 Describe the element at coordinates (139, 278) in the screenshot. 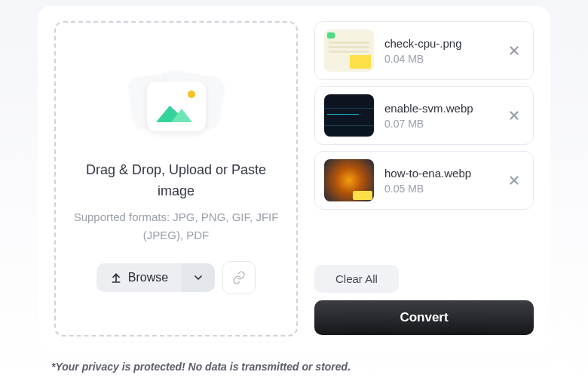

I see `browse-button: Browse` at that location.